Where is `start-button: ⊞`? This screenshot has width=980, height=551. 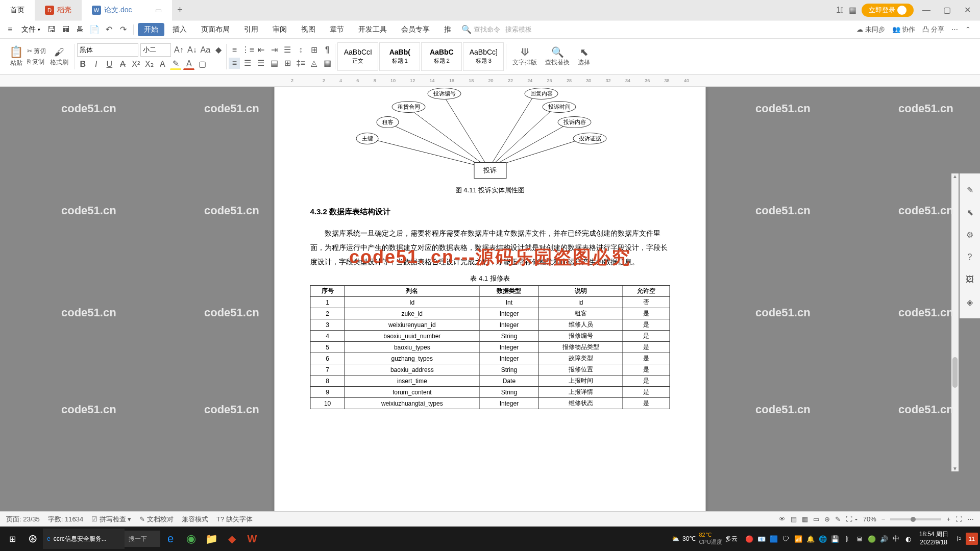 start-button: ⊞ is located at coordinates (12, 539).